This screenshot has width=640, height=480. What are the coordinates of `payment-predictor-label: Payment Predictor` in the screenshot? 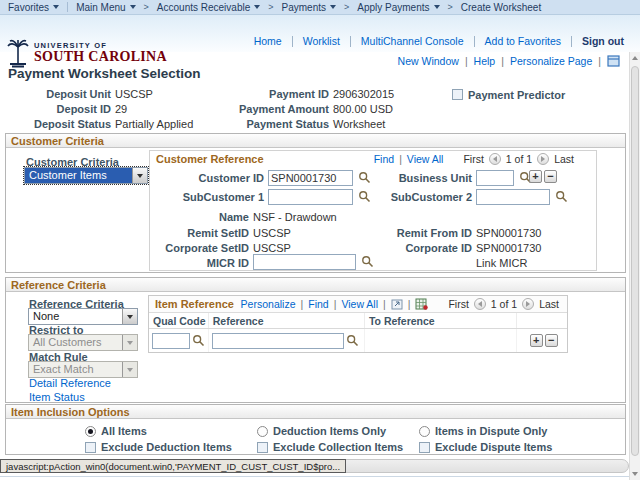 It's located at (518, 95).